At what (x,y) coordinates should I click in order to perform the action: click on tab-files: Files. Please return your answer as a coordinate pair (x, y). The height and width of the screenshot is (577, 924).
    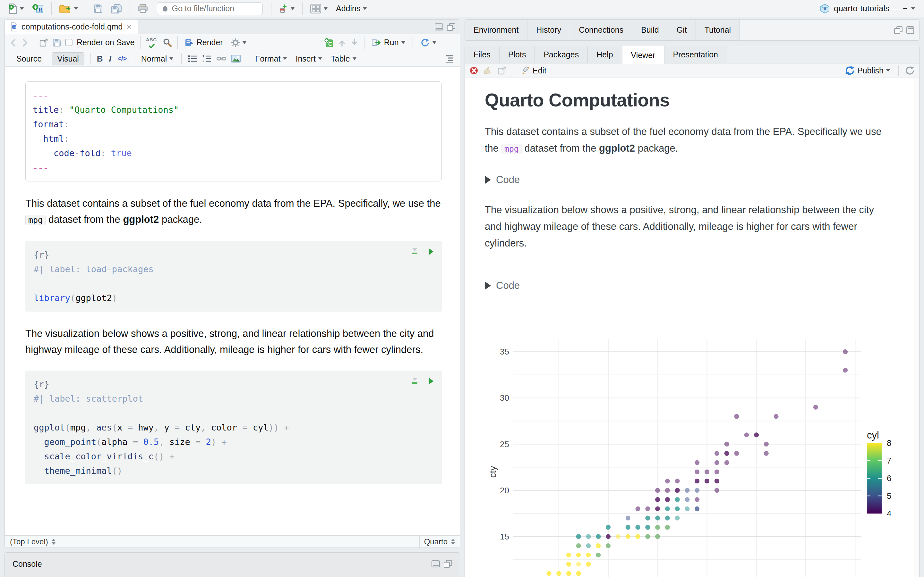
    Looking at the image, I should click on (482, 55).